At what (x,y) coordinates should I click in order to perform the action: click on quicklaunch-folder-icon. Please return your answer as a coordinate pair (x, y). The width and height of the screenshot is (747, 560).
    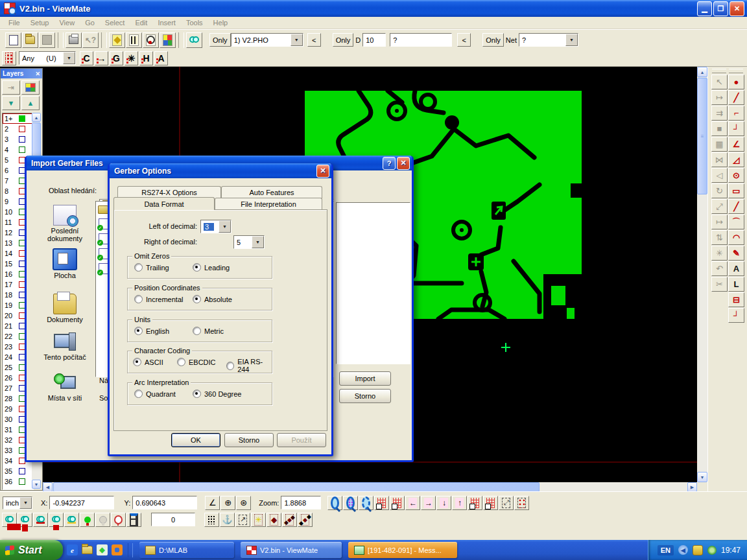
    Looking at the image, I should click on (87, 550).